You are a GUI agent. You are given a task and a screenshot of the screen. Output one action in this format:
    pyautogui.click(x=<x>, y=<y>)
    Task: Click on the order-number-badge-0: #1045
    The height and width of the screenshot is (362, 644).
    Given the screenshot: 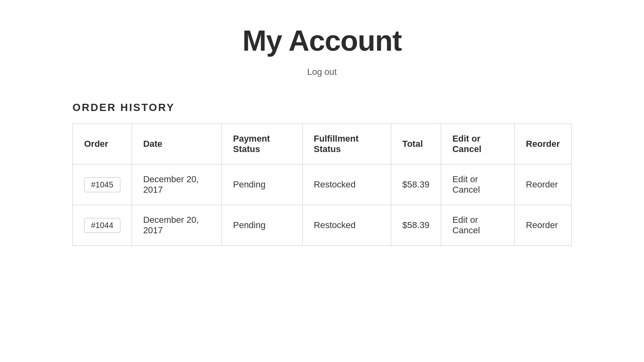 What is the action you would take?
    pyautogui.click(x=102, y=185)
    